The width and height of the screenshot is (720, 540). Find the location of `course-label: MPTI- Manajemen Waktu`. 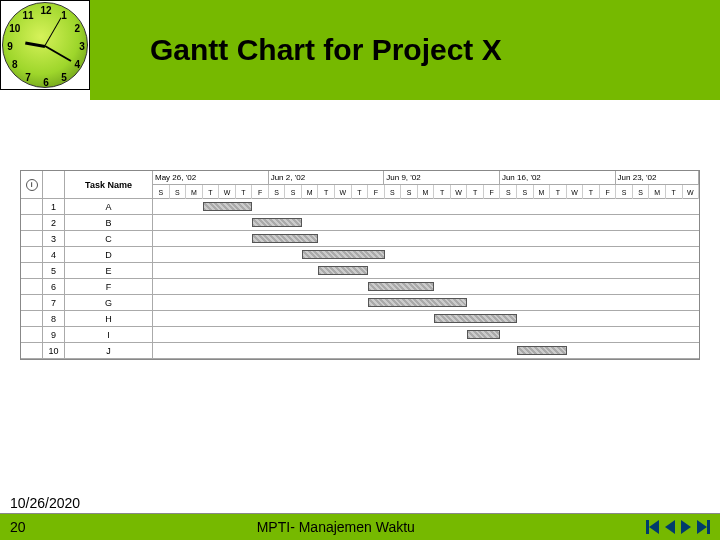

course-label: MPTI- Manajemen Waktu is located at coordinates (336, 527).